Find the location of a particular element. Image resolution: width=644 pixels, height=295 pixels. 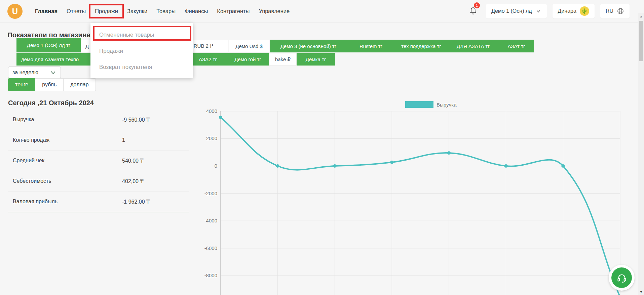

account-selector: Демо 1 (Осн) лд is located at coordinates (516, 11).